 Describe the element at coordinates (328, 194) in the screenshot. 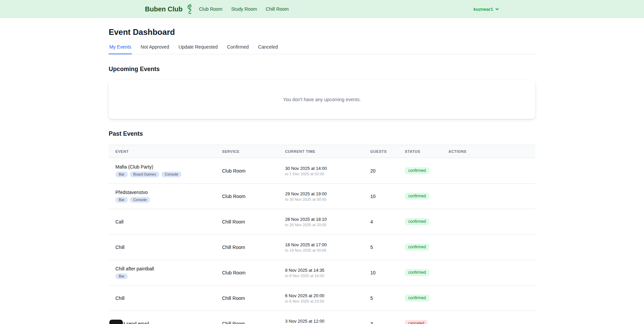

I see `event-time-start: 29 Nov 2025 at 19:00` at that location.